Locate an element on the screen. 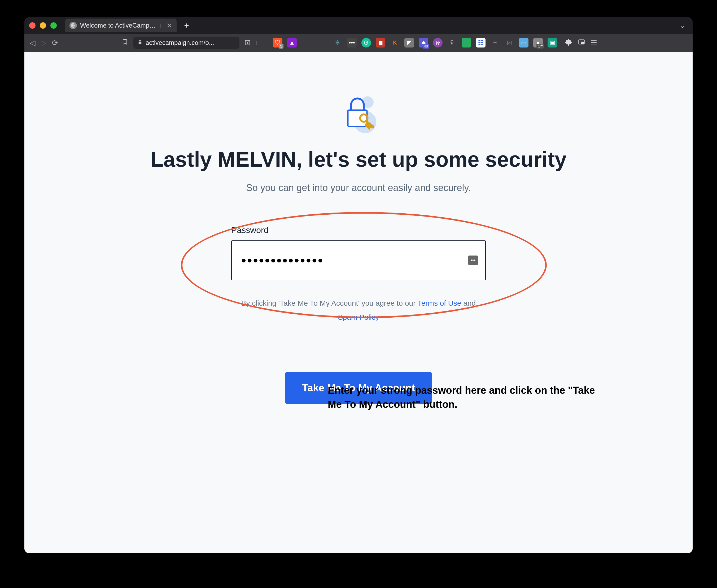 The width and height of the screenshot is (717, 588). annotation-instruction: Enter your strong password here and clic… is located at coordinates (468, 398).